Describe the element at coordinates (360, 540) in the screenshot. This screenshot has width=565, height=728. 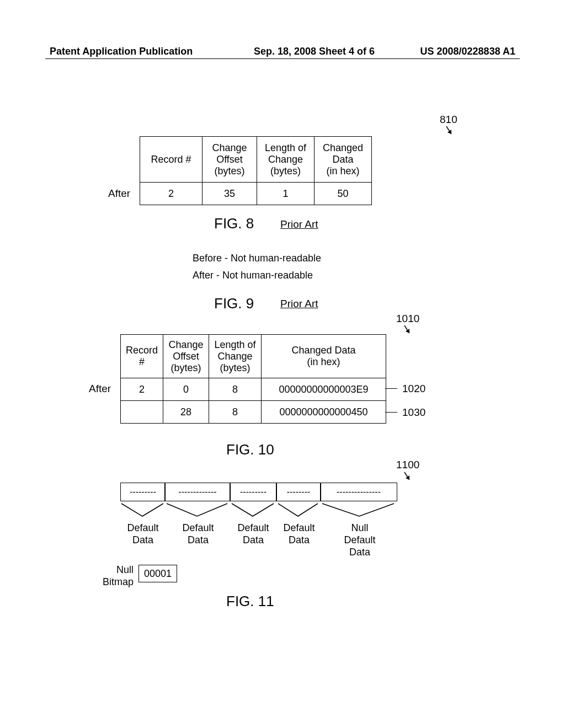
I see `field-label: Null Default Data` at that location.